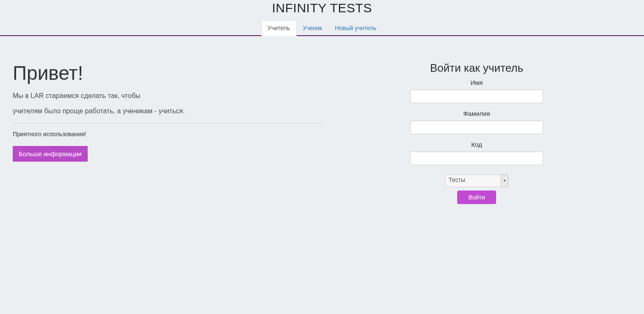  What do you see at coordinates (473, 181) in the screenshot?
I see `mode-select: Тесты` at bounding box center [473, 181].